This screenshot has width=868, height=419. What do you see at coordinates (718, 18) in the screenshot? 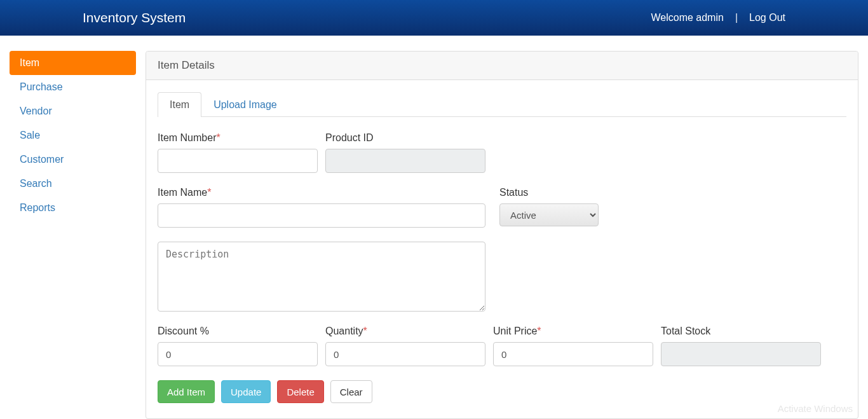
I see `navbar-right: Welcome admin | Log Out` at bounding box center [718, 18].